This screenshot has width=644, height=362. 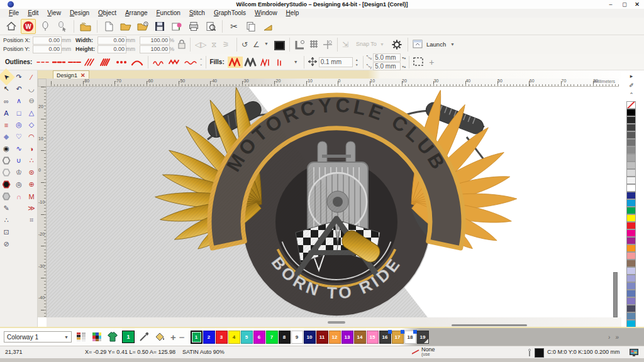 I want to click on menu-edit: Edit, so click(x=33, y=13).